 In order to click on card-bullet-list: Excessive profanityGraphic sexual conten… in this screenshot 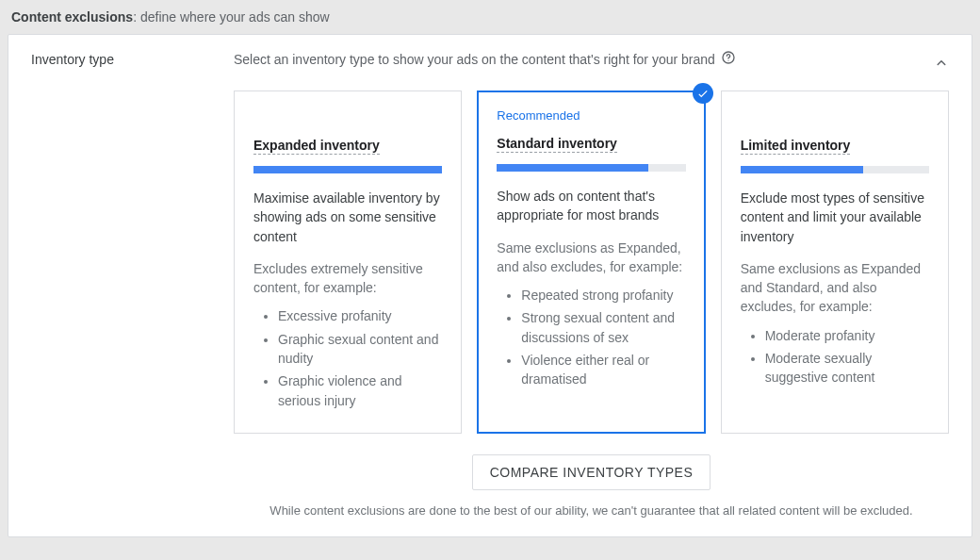, I will do `click(348, 358)`.